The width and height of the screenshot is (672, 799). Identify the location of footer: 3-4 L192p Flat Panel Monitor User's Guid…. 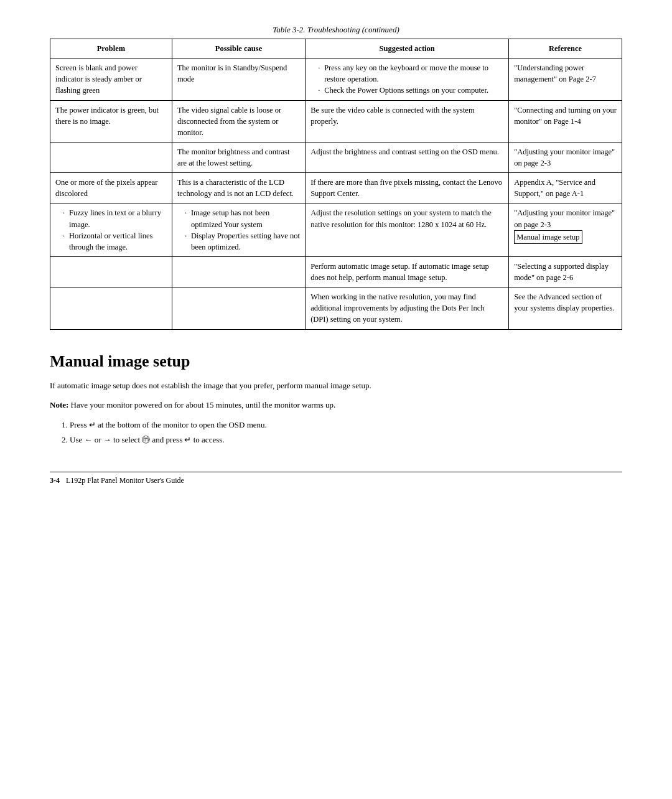
(336, 479).